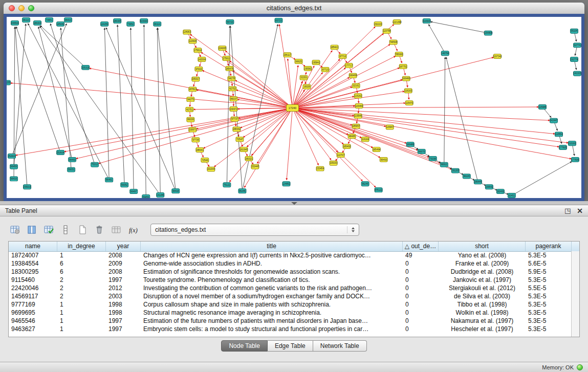 The height and width of the screenshot is (372, 588). Describe the element at coordinates (340, 346) in the screenshot. I see `tab-network-table: Network Table` at that location.